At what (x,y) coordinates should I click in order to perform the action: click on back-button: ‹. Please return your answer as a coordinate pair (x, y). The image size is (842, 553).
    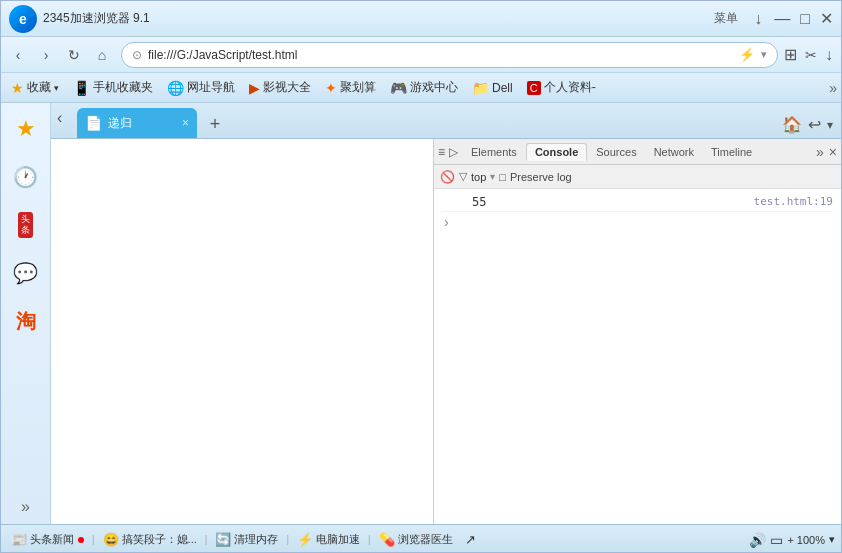
    Looking at the image, I should click on (18, 55).